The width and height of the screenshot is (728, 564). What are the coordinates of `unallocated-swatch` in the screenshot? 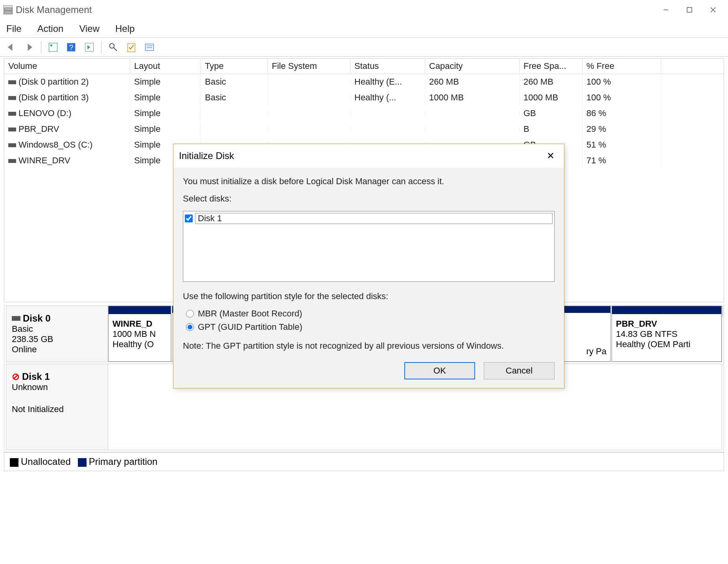 It's located at (14, 462).